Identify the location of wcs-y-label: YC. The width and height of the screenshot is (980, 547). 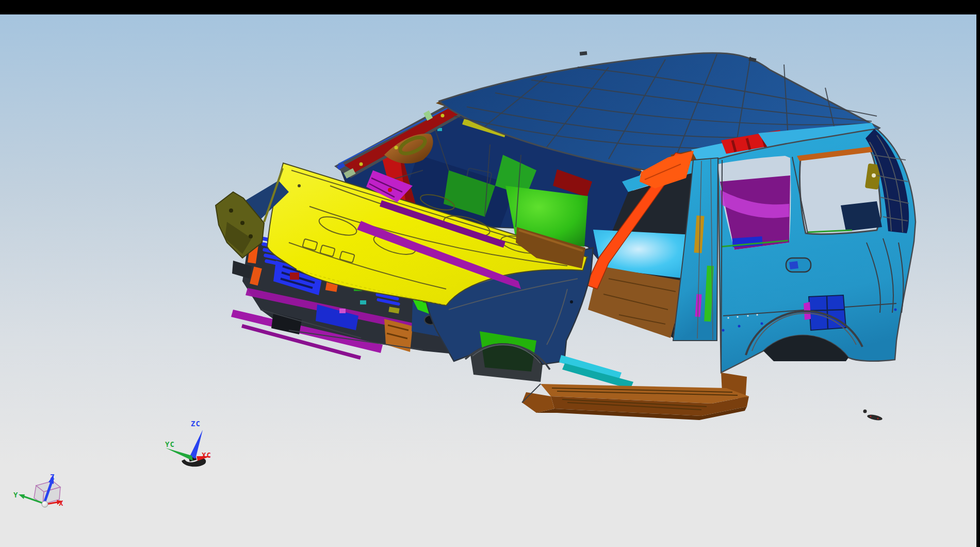
(170, 444).